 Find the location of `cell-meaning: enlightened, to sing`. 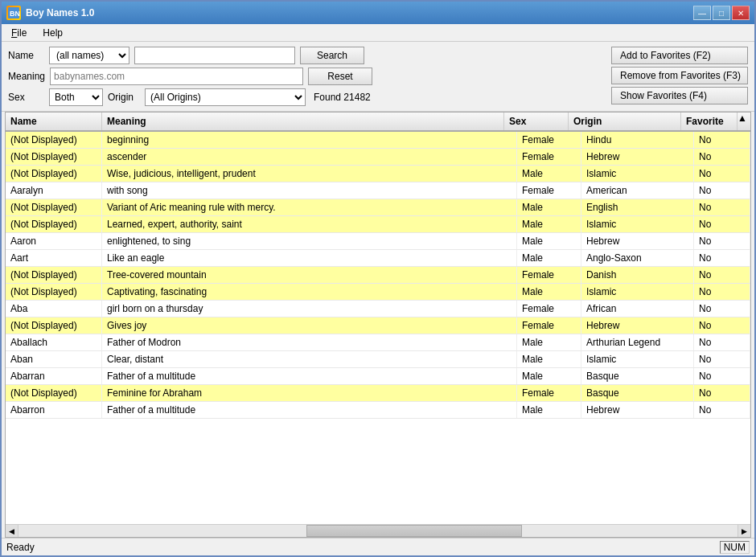

cell-meaning: enlightened, to sing is located at coordinates (310, 241).